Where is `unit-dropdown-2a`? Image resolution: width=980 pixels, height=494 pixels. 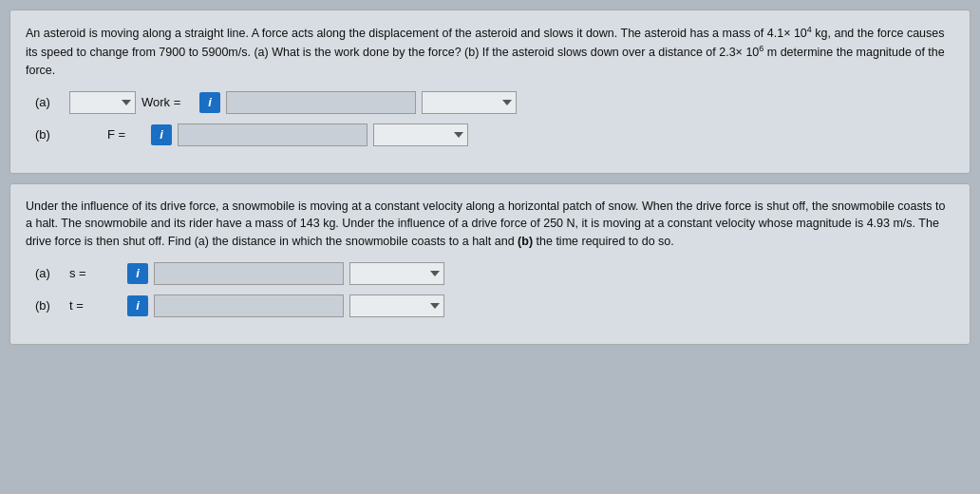
unit-dropdown-2a is located at coordinates (397, 274).